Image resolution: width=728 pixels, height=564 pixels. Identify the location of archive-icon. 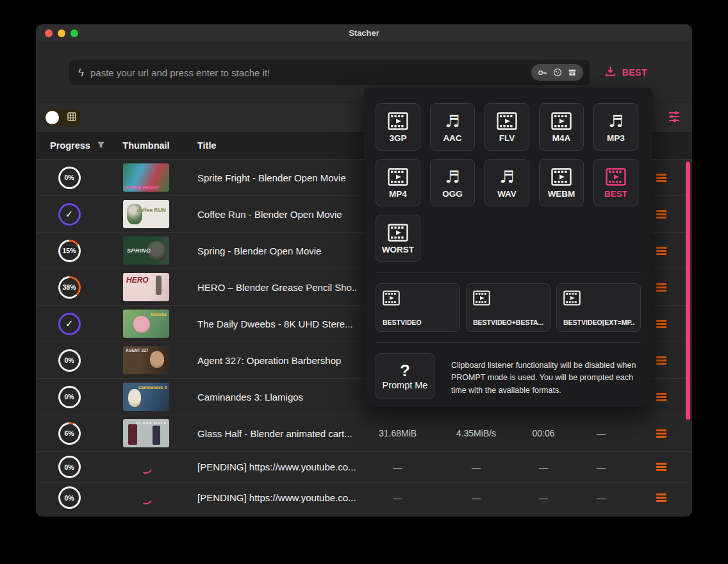
(572, 72).